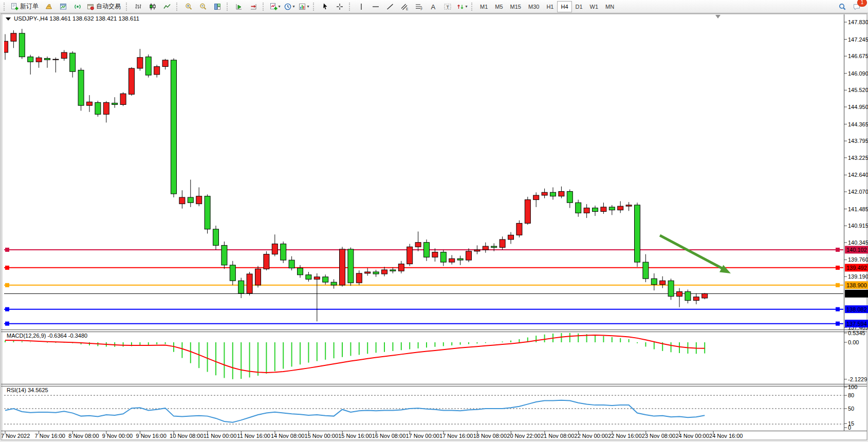 This screenshot has width=868, height=442. What do you see at coordinates (533, 7) in the screenshot?
I see `timeframe-m30-button: M30` at bounding box center [533, 7].